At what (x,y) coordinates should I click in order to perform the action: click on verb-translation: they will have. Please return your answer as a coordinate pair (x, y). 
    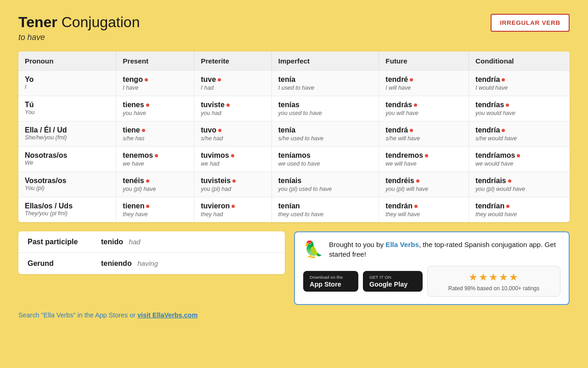
    Looking at the image, I should click on (424, 214).